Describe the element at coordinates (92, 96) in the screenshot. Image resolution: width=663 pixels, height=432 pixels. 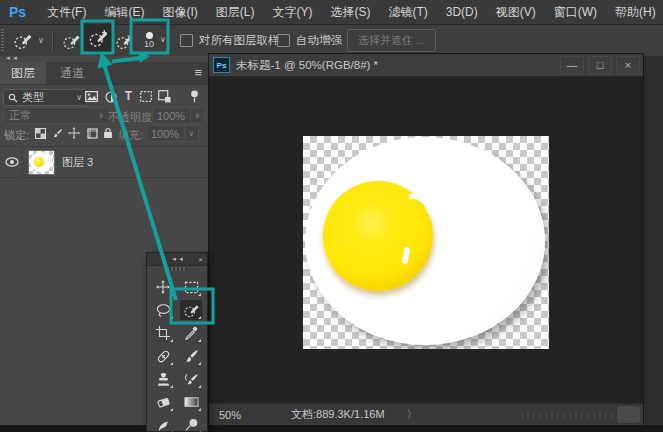
I see `image-icon` at that location.